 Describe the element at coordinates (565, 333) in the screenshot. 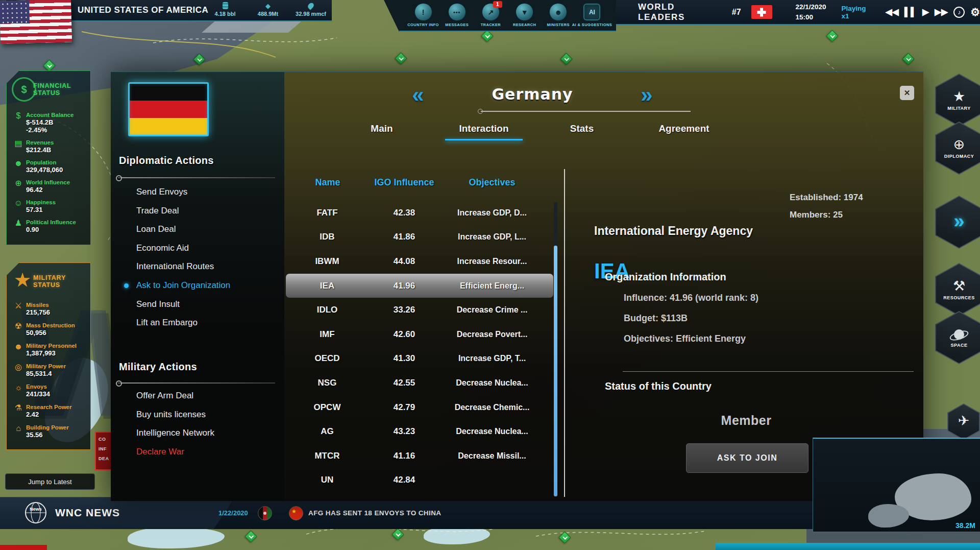

I see `vertical-divider` at that location.